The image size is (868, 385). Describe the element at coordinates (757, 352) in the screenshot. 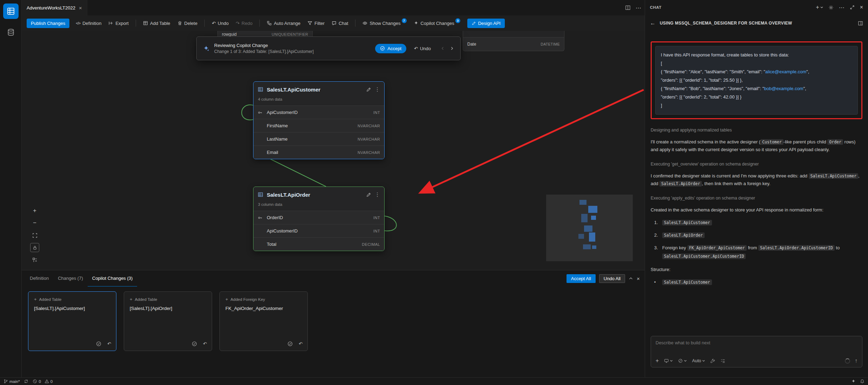

I see `chat-input-box: + Auto ↑` at that location.